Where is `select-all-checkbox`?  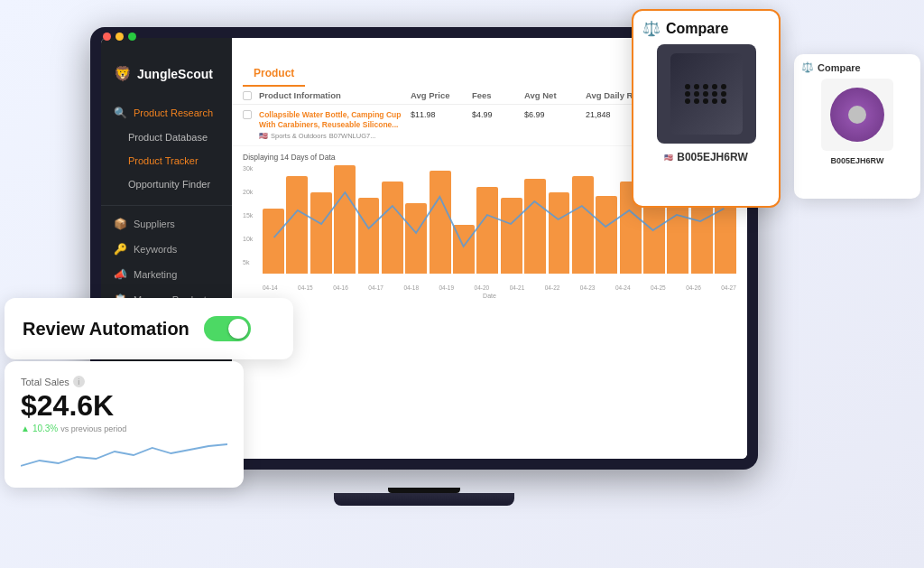
select-all-checkbox is located at coordinates (247, 96).